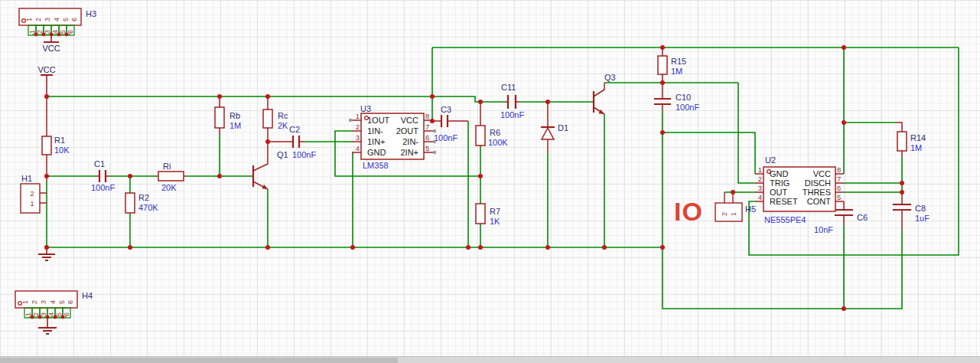  Describe the element at coordinates (563, 128) in the screenshot. I see `d1-designator: D1` at that location.